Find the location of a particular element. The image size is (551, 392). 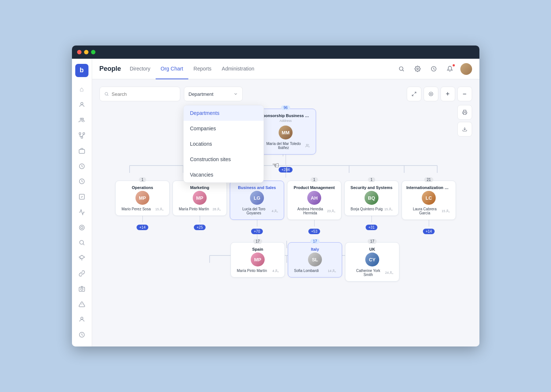

dropdown-item-locations: Locations is located at coordinates (224, 144).